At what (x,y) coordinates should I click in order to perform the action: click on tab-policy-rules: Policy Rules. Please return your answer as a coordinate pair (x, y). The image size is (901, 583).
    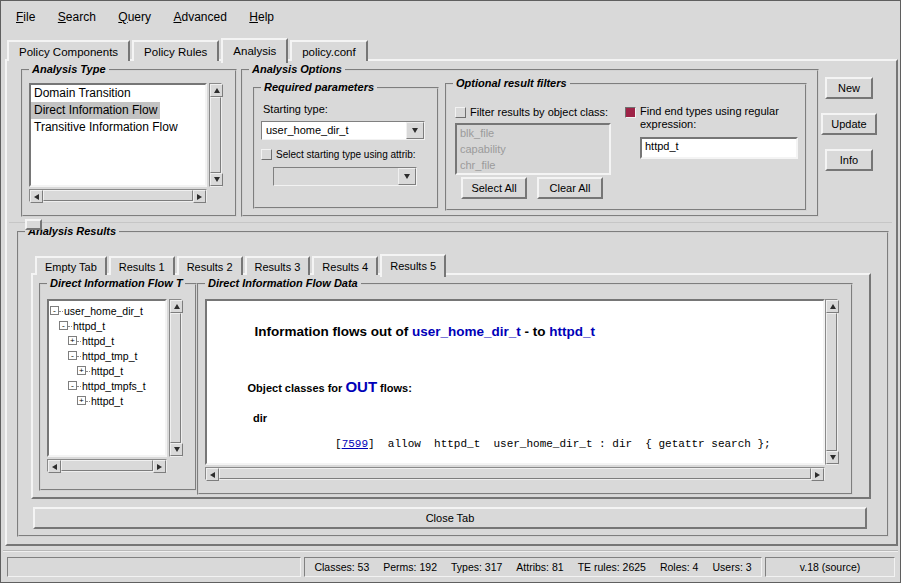
    Looking at the image, I should click on (176, 50).